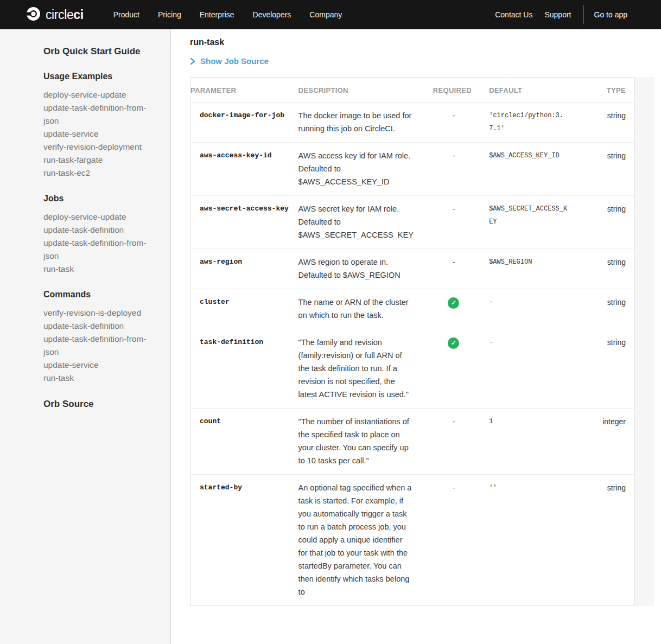 The height and width of the screenshot is (644, 661). What do you see at coordinates (362, 269) in the screenshot?
I see `description-cell: AWS region to operate in. Defaulted to $…` at bounding box center [362, 269].